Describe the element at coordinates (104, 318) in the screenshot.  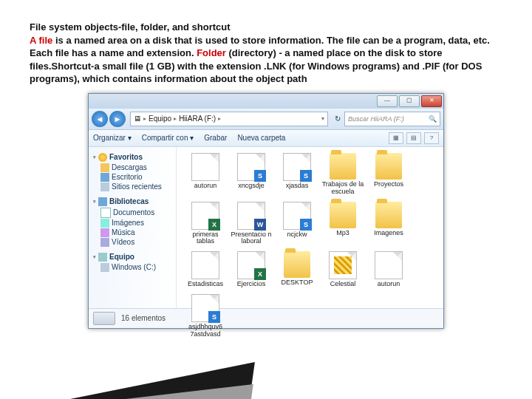
I see `drive-icon` at that location.